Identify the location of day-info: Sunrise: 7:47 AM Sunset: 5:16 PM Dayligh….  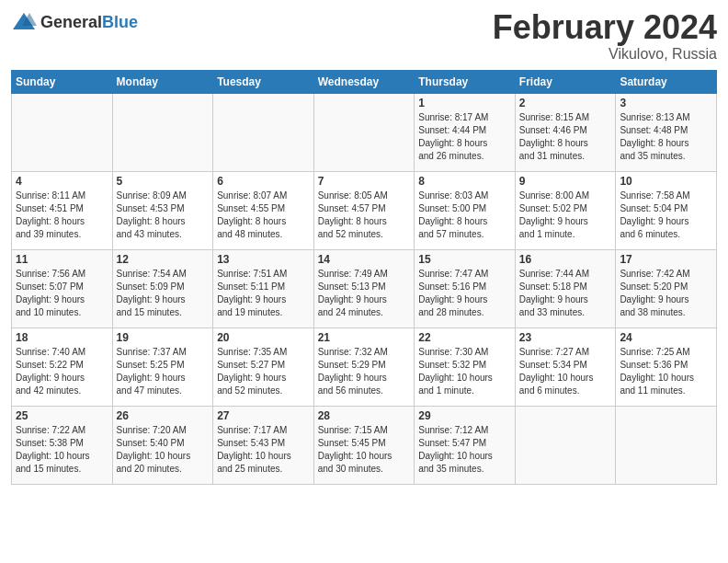
(465, 293).